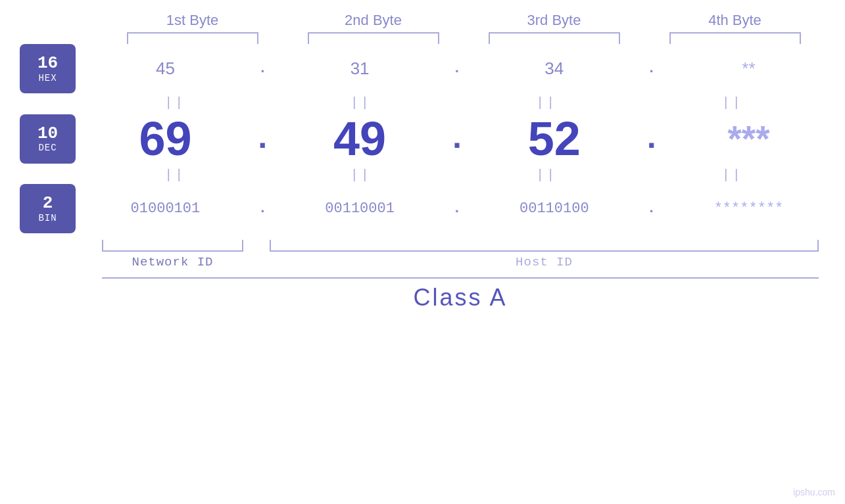 The height and width of the screenshot is (504, 845). I want to click on hex-b3-cell: 34, so click(554, 68).